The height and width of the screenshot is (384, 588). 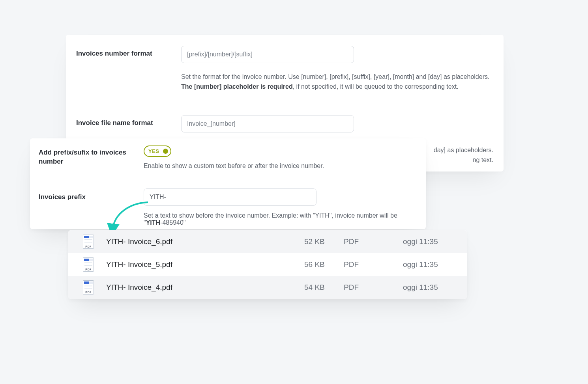 I want to click on field-label: Invoice file name format, so click(x=129, y=124).